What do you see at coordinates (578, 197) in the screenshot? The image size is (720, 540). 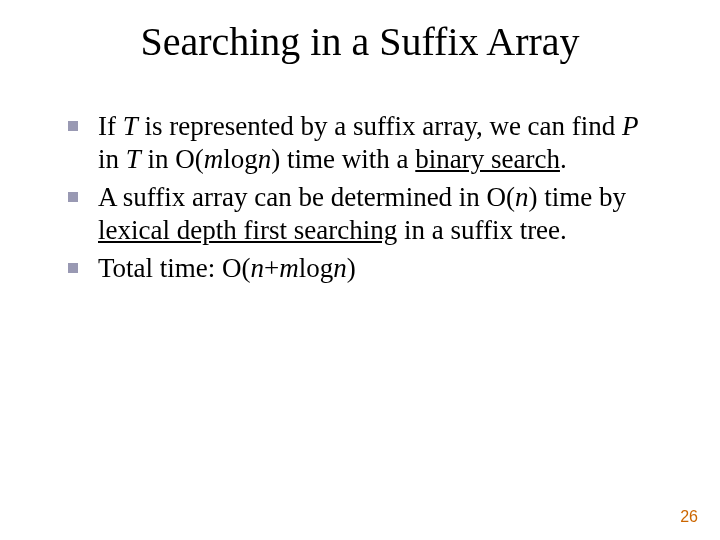 I see `text: ) time by` at bounding box center [578, 197].